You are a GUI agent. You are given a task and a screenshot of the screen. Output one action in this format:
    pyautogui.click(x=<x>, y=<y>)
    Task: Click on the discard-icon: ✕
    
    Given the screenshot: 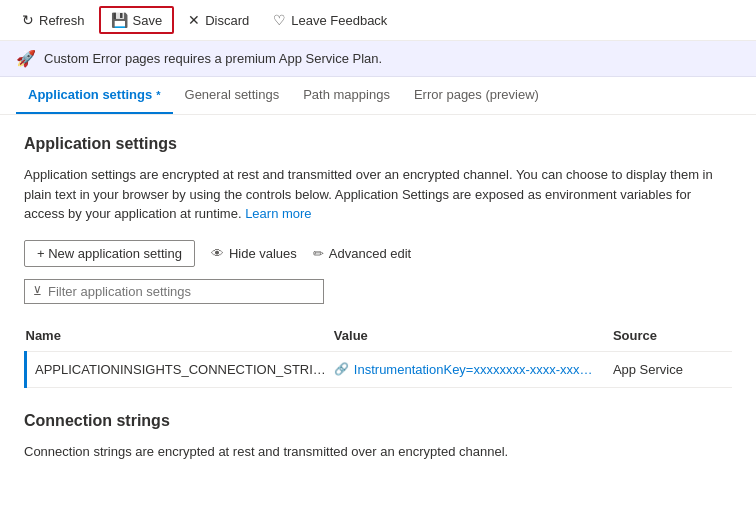 What is the action you would take?
    pyautogui.click(x=194, y=20)
    